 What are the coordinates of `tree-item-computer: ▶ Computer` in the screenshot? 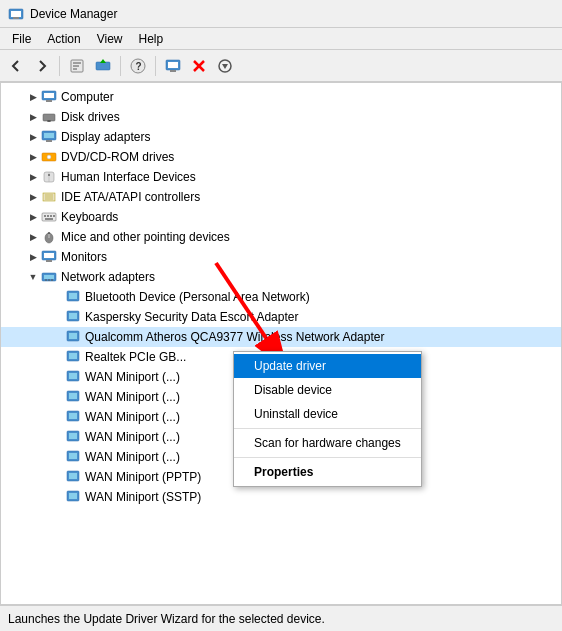 It's located at (281, 97).